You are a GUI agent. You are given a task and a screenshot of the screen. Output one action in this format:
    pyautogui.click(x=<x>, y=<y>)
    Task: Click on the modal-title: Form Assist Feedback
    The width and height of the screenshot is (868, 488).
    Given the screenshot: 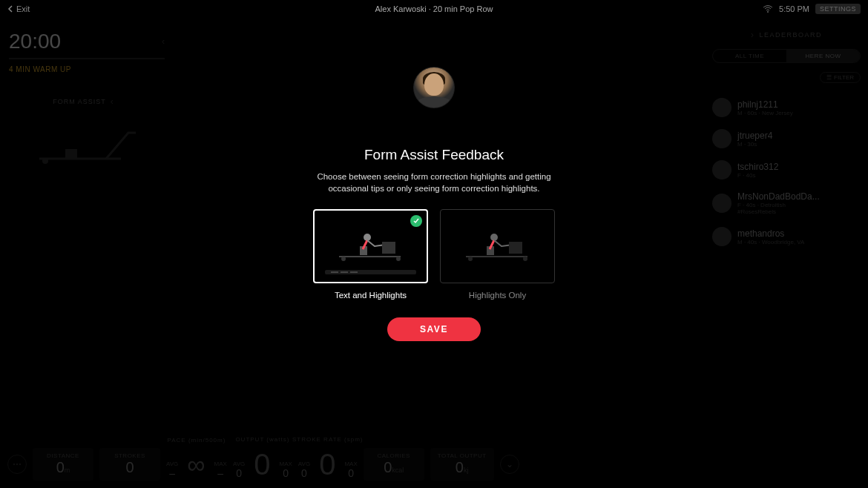 What is the action you would take?
    pyautogui.click(x=434, y=155)
    